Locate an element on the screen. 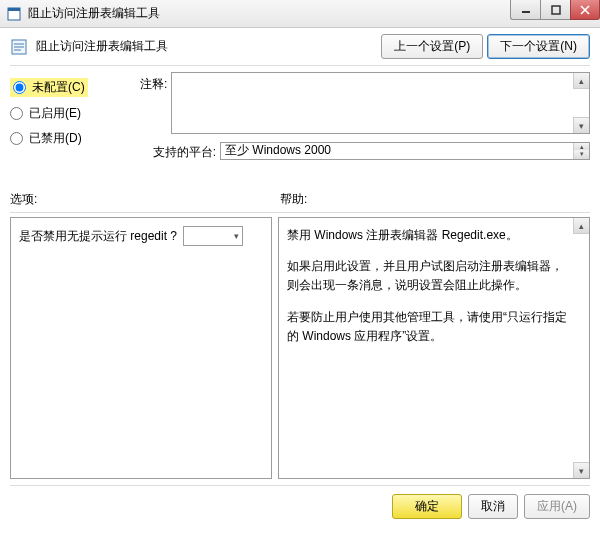 This screenshot has width=600, height=546. supported-value: 至少 Windows 2000 is located at coordinates (278, 150).